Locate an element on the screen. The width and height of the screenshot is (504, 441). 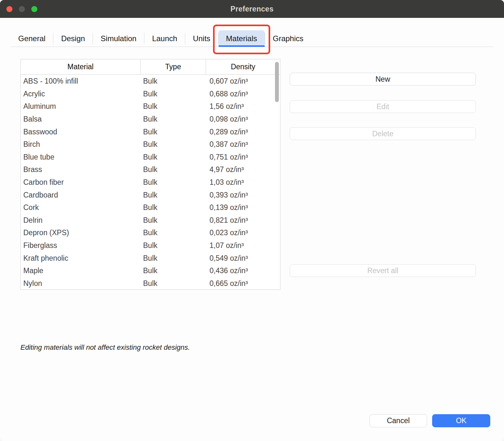
cell-density: 1,03 oz/in³ is located at coordinates (243, 183).